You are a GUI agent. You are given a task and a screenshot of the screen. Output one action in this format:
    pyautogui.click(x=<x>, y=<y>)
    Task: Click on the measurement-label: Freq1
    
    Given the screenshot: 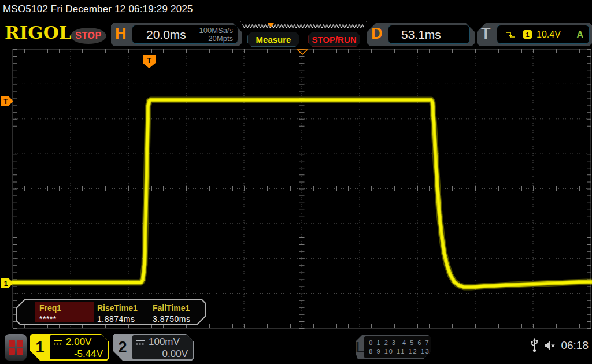 What is the action you would take?
    pyautogui.click(x=64, y=308)
    